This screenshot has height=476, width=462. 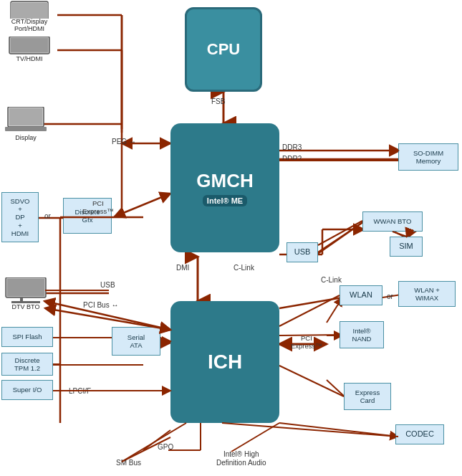 I want to click on display-label: Display, so click(x=26, y=138).